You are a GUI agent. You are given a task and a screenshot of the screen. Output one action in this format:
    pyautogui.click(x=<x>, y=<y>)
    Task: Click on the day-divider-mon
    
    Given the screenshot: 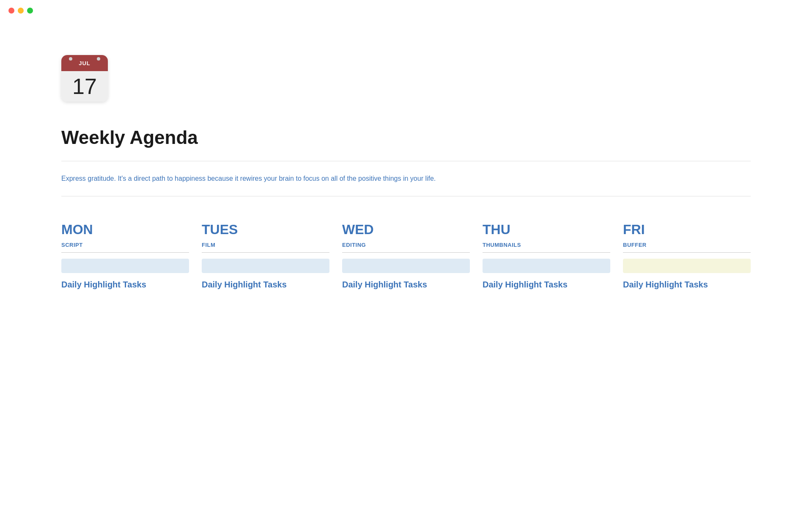 What is the action you would take?
    pyautogui.click(x=125, y=252)
    